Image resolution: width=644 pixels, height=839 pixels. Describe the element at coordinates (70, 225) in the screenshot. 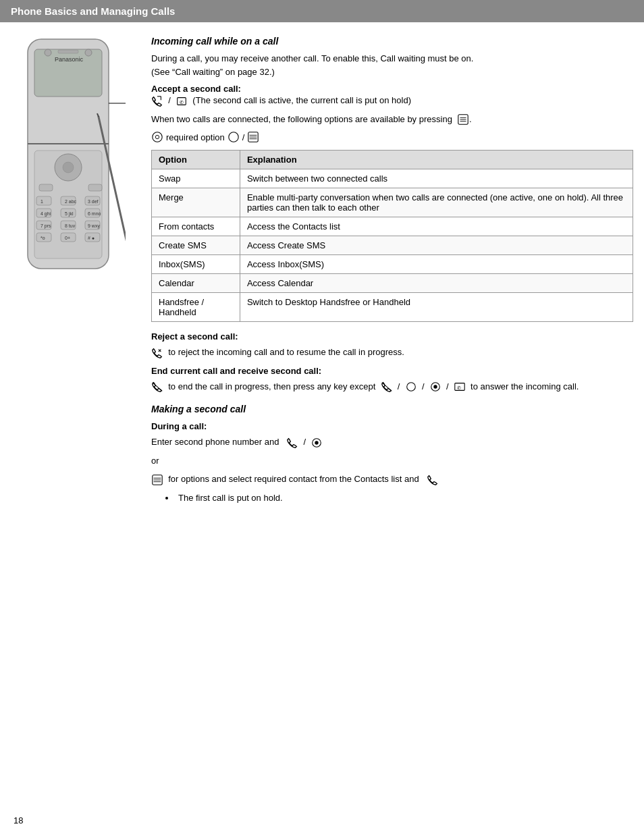

I see `svg-text: 8 tuv` at that location.